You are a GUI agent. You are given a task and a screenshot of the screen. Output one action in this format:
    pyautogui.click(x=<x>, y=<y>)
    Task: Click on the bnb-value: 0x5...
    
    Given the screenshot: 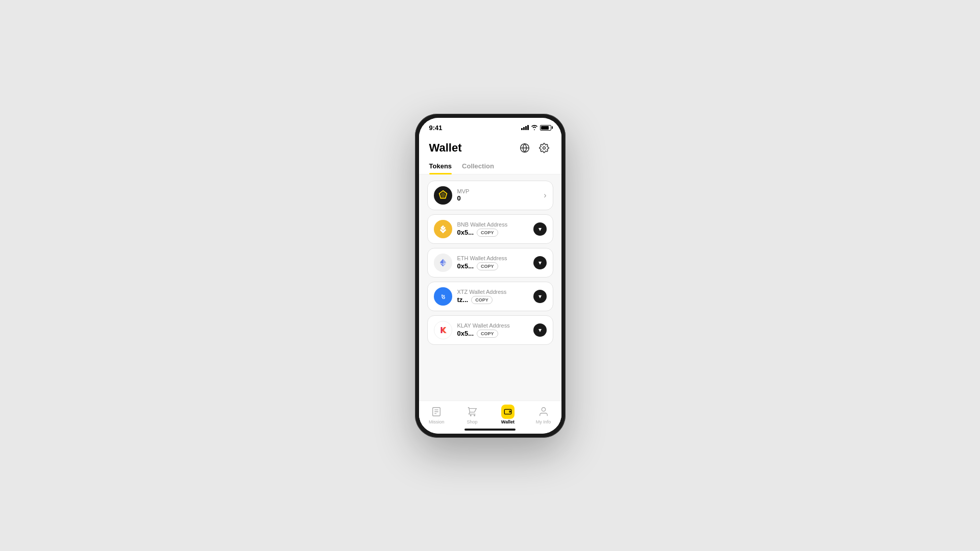 What is the action you would take?
    pyautogui.click(x=465, y=233)
    